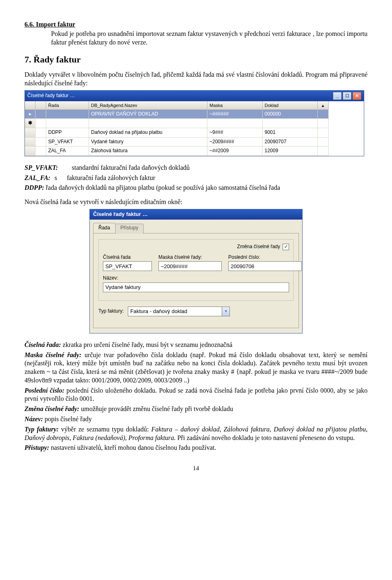 The image size is (392, 580). I want to click on col-maska: Maska, so click(235, 105).